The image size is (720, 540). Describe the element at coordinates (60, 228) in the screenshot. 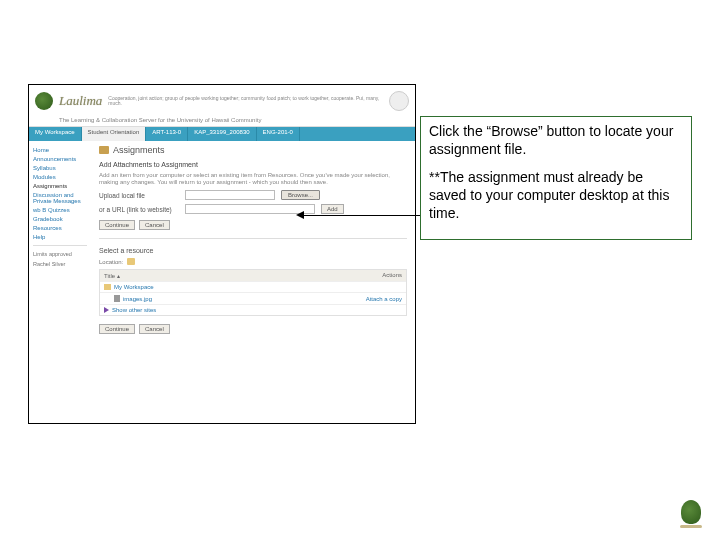

I see `sidebar-item-resources: Resources` at that location.